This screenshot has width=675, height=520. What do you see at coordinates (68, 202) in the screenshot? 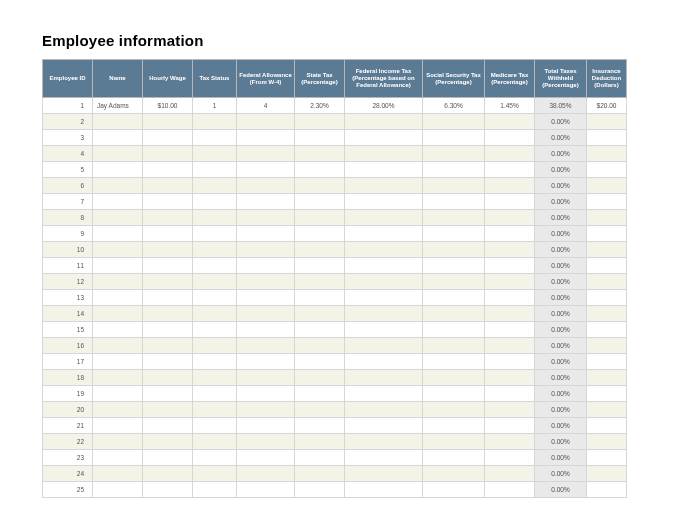
I see `cell-id: 7` at bounding box center [68, 202].